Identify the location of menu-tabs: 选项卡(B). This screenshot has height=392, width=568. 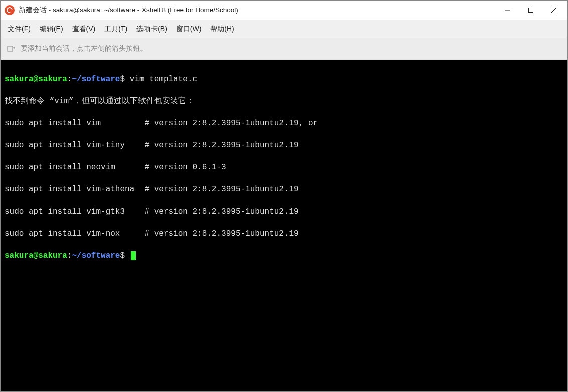
(152, 29).